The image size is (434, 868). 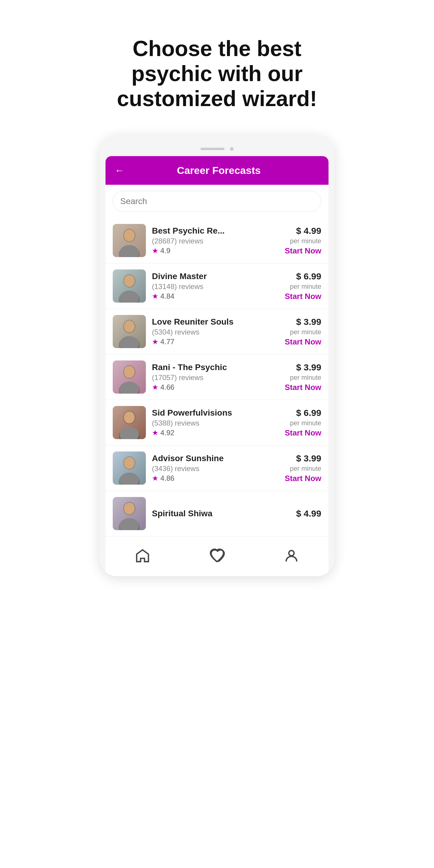 I want to click on screen-title: Career Forecasts, so click(x=219, y=170).